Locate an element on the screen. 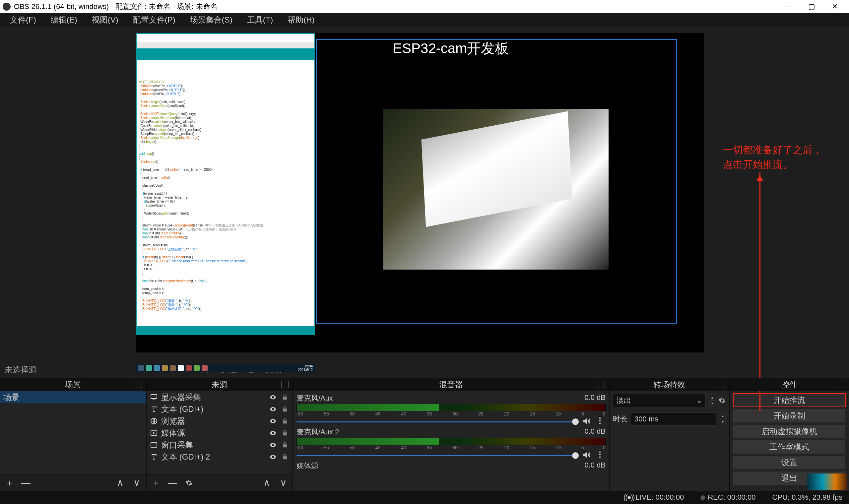 The height and width of the screenshot is (504, 849). settings-button: 设置 is located at coordinates (789, 463).